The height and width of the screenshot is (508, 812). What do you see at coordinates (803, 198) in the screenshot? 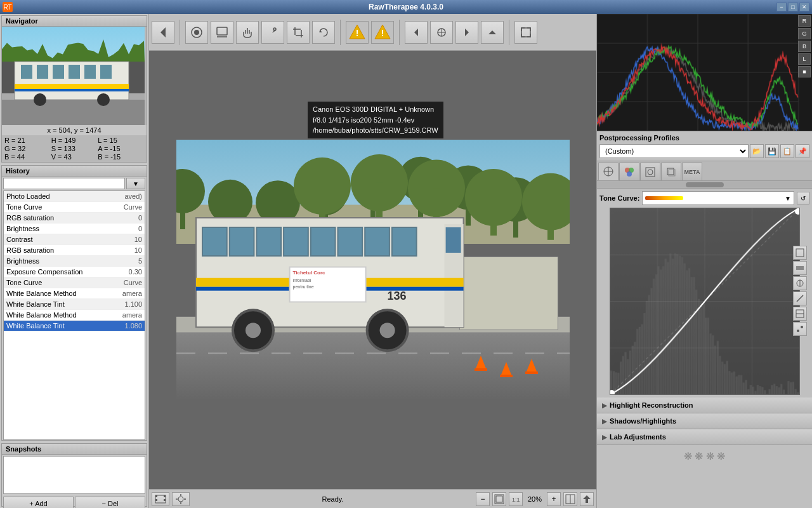
I see `curve-refresh-button: ↺` at bounding box center [803, 198].